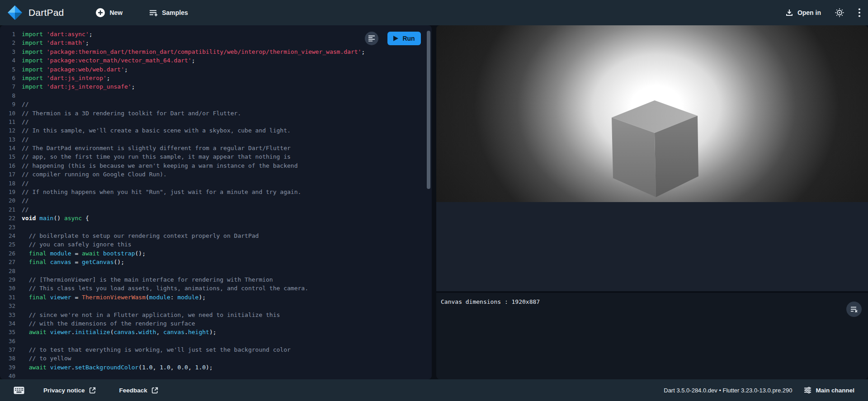 The height and width of the screenshot is (401, 868). I want to click on top-bar: DartPad New Samples, so click(434, 13).